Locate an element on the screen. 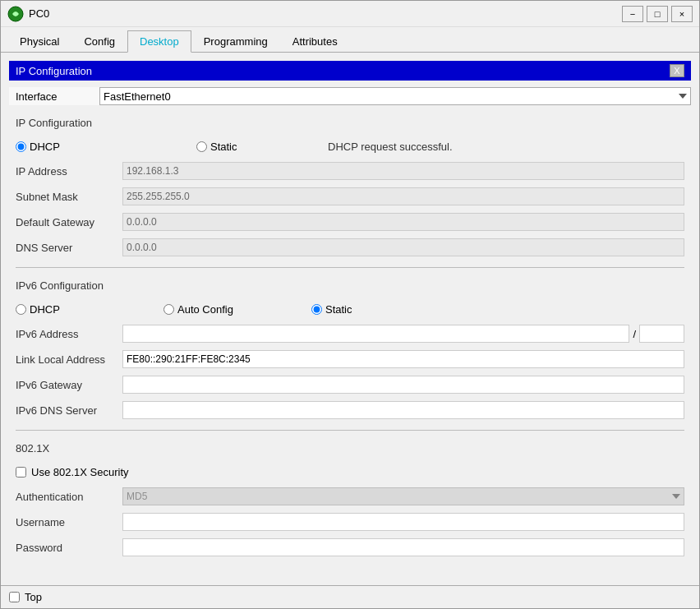 This screenshot has width=700, height=609. default-gateway-input is located at coordinates (403, 222).